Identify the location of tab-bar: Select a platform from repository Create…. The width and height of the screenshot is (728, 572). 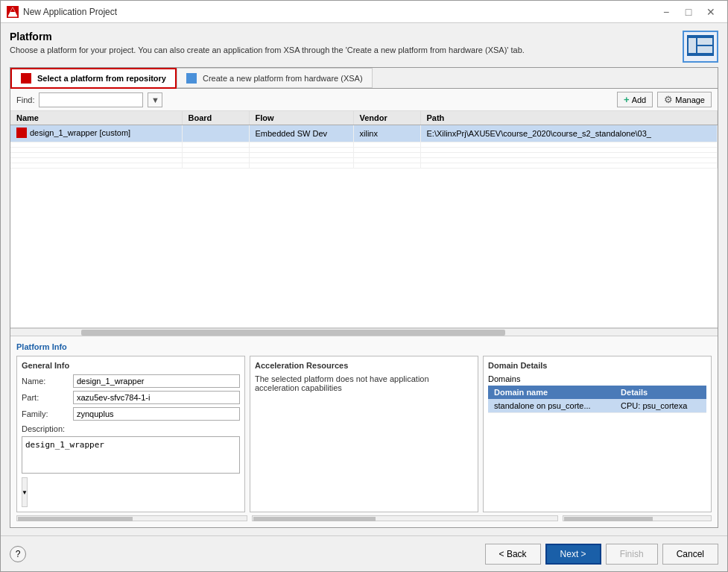
(364, 78).